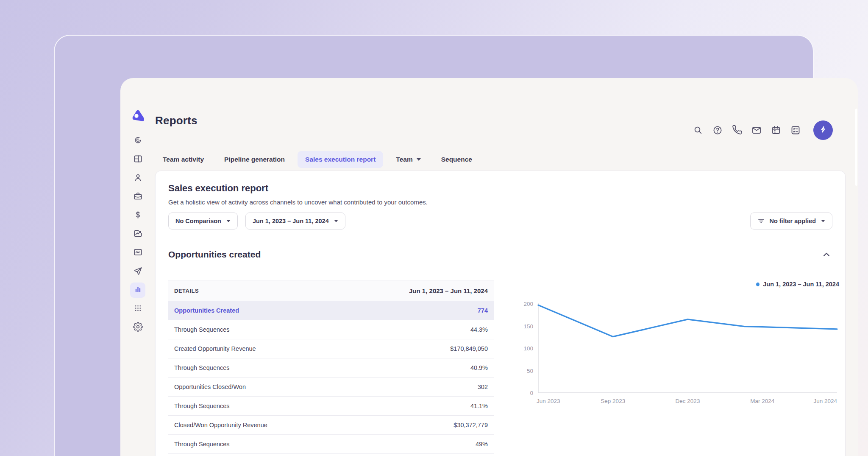  What do you see at coordinates (138, 290) in the screenshot?
I see `sidebar-item-reports` at bounding box center [138, 290].